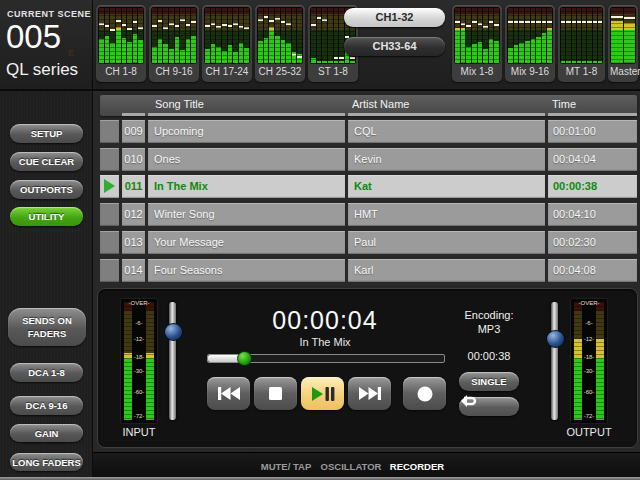  I want to click on sidebar-button-outports: OUTPORTS, so click(46, 190).